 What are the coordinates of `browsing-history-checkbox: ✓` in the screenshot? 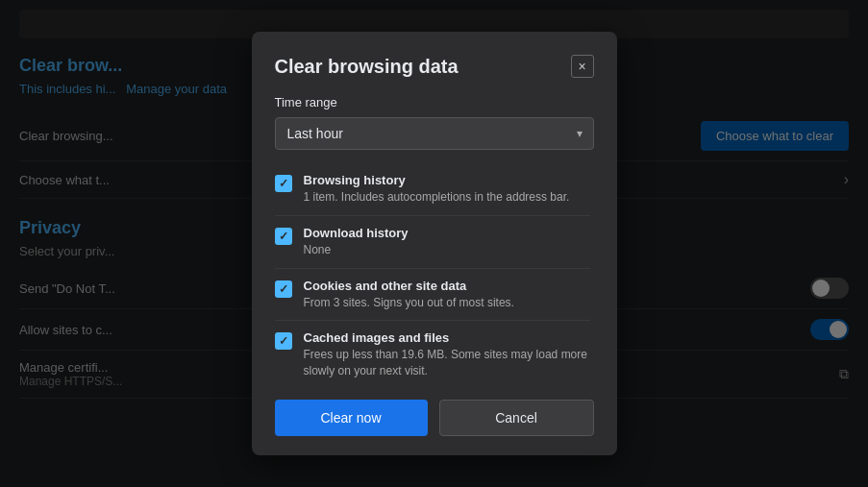 It's located at (284, 183).